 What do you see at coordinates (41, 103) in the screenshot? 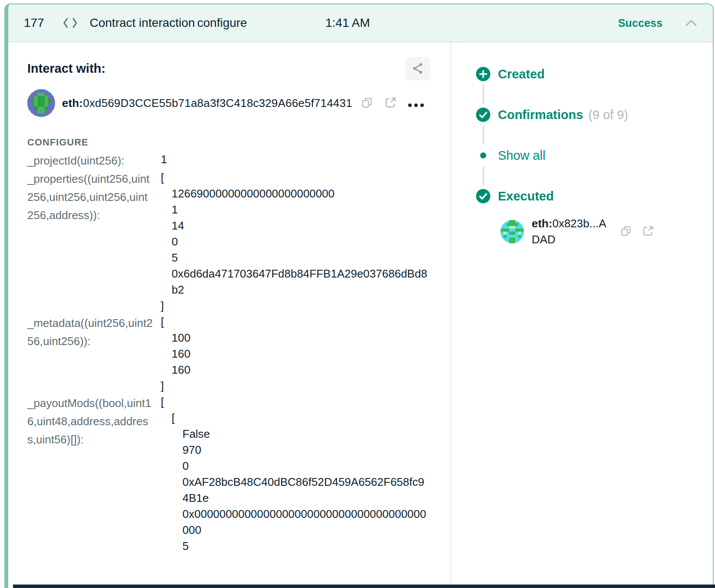
I see `contract-avatar` at bounding box center [41, 103].